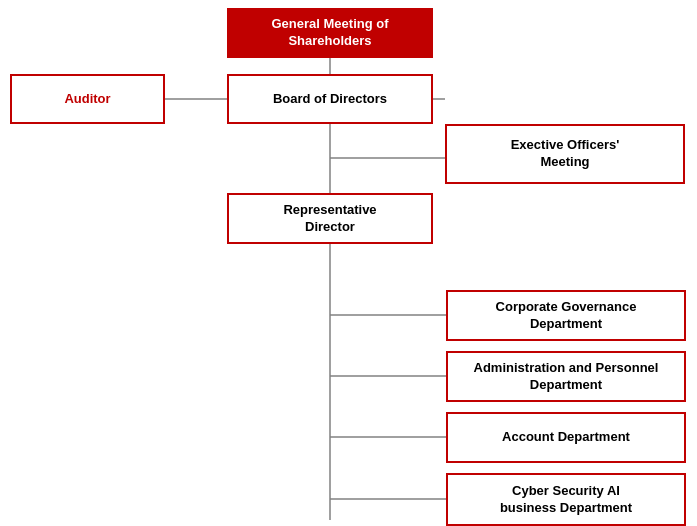 This screenshot has height=526, width=697. What do you see at coordinates (565, 154) in the screenshot?
I see `executive-officers-node: Exective Officers'Meeting` at bounding box center [565, 154].